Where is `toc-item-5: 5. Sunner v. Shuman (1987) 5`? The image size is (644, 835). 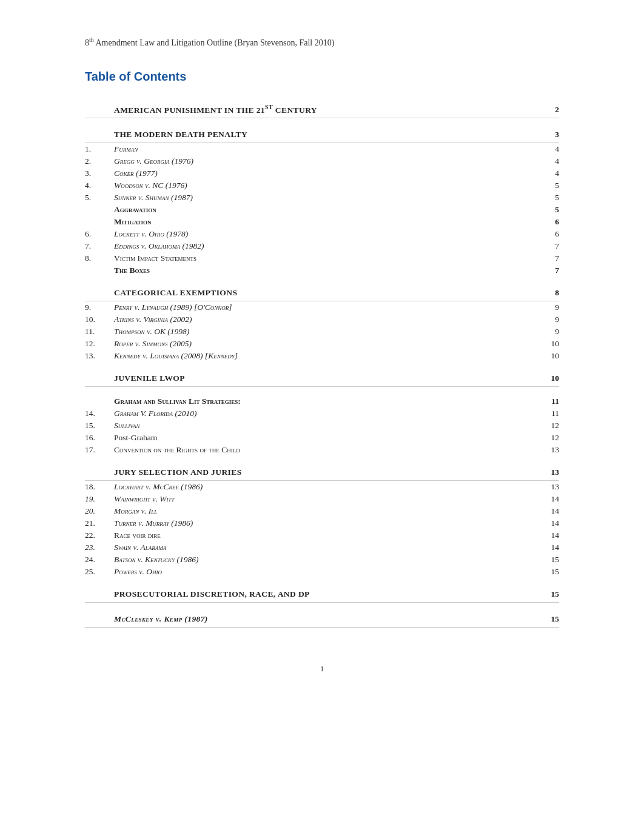 toc-item-5: 5. Sunner v. Shuman (1987) 5 is located at coordinates (322, 198).